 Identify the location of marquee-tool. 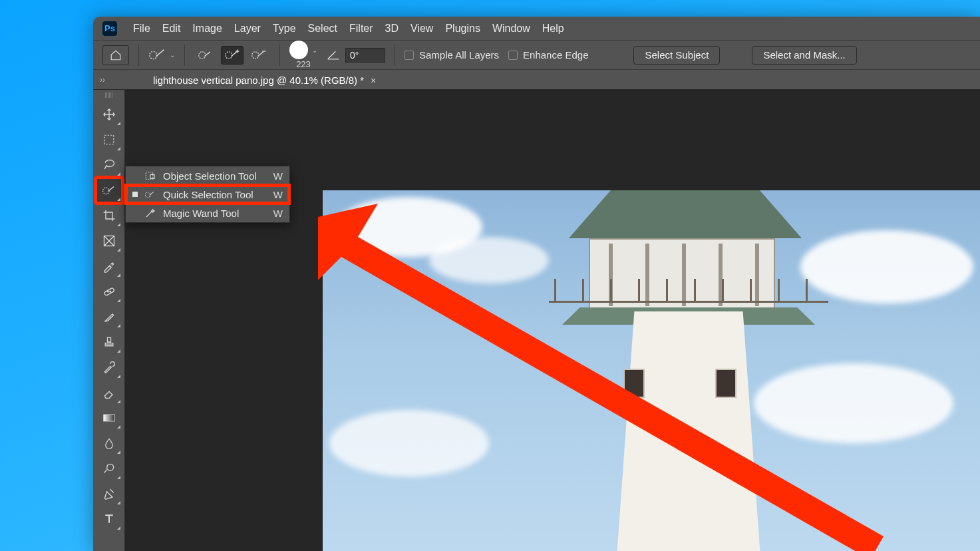
(109, 140).